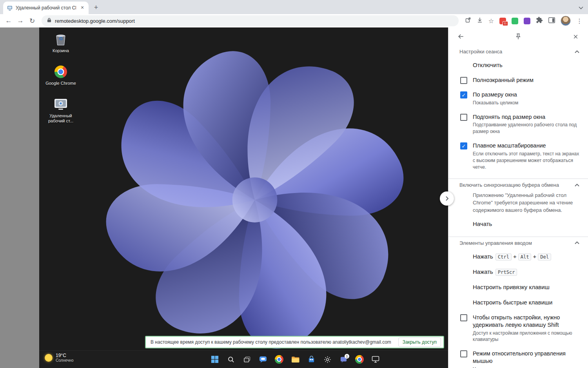 The height and width of the screenshot is (368, 588). Describe the element at coordinates (9, 21) in the screenshot. I see `back-button: ←` at that location.